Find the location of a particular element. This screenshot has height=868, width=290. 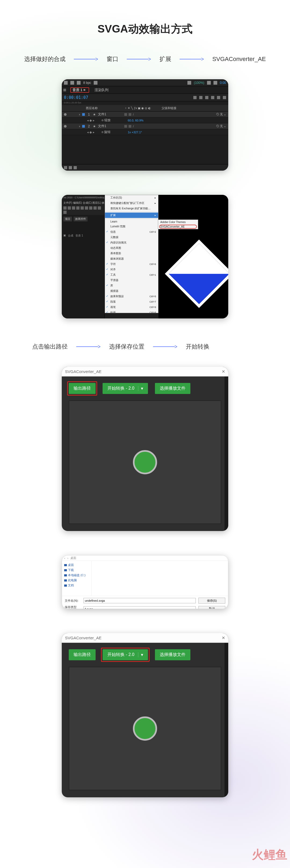

menu-item: 元数据 is located at coordinates (132, 237).